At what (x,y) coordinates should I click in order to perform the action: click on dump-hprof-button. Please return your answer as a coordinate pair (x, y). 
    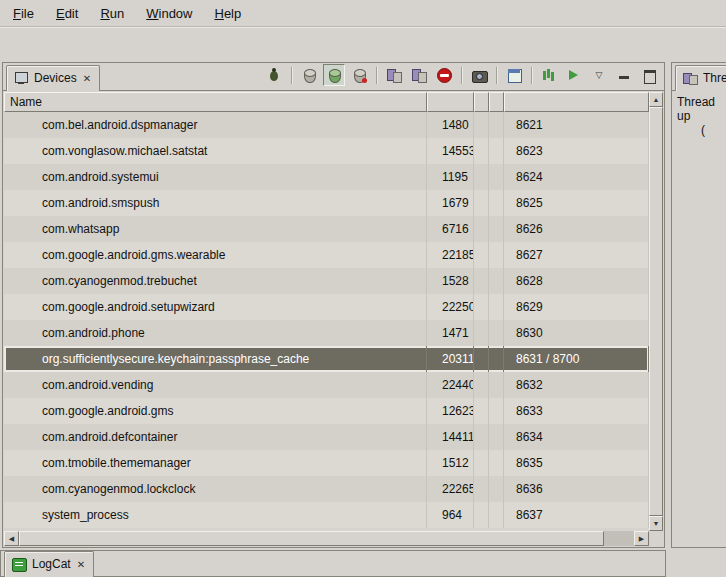
    Looking at the image, I should click on (334, 75).